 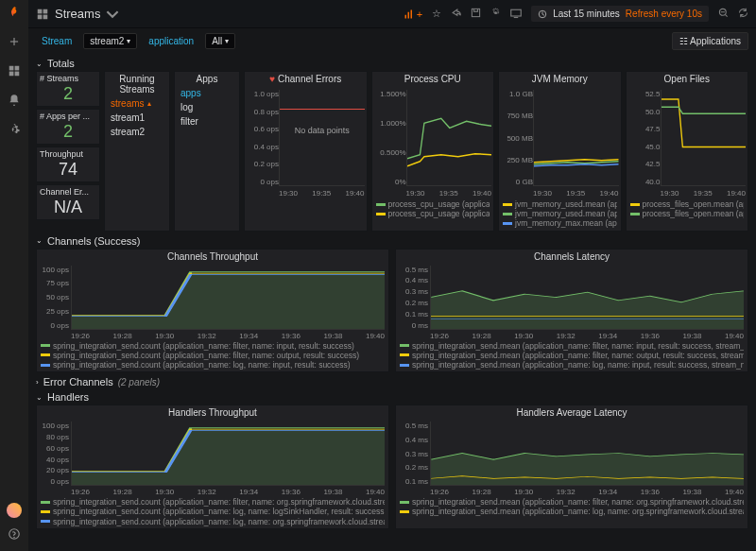 What do you see at coordinates (14, 276) in the screenshot?
I see `sidebar` at bounding box center [14, 276].